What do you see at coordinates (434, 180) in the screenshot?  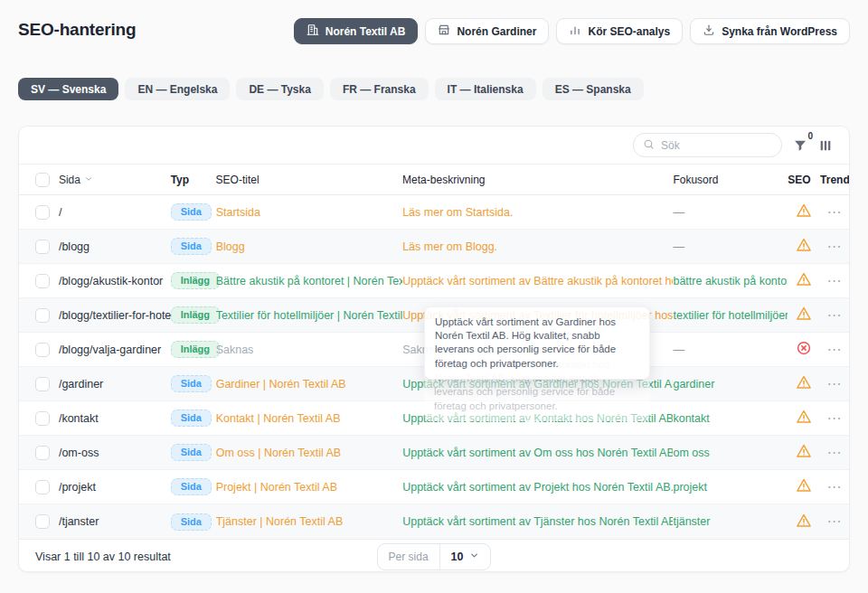 I see `table-header-row: Sida Typ SEO-titel Meta-beskrivning Foku…` at bounding box center [434, 180].